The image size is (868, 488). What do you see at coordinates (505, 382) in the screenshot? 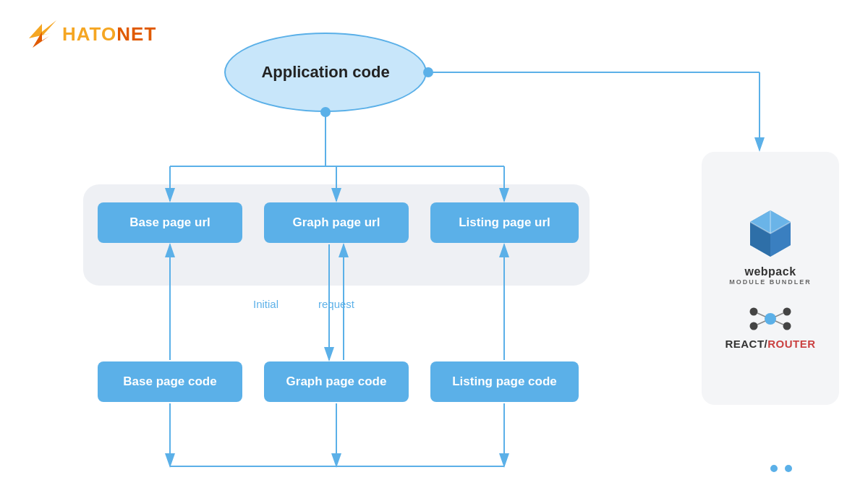
I see `listing-code-box: Listing page code` at bounding box center [505, 382].